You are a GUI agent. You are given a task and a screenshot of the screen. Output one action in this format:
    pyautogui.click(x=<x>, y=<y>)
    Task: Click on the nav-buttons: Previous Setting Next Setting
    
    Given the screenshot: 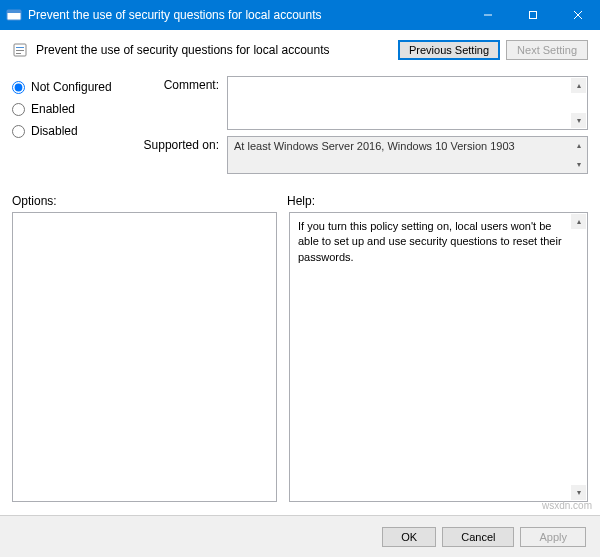 What is the action you would take?
    pyautogui.click(x=493, y=50)
    